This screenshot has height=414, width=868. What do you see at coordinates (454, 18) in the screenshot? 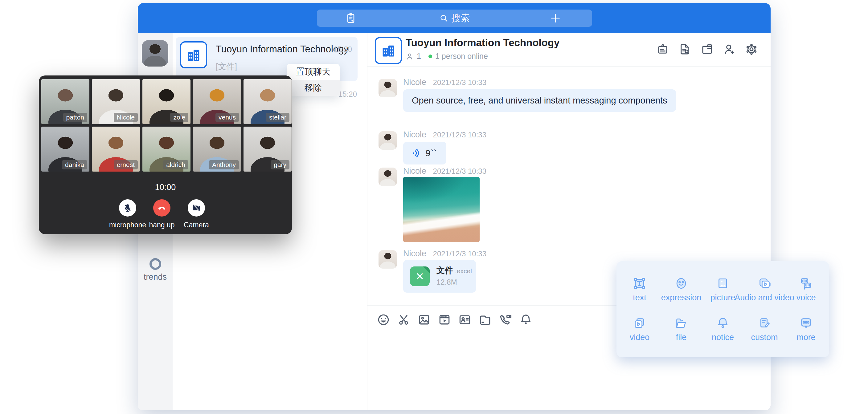
I see `search-bar: 搜索` at bounding box center [454, 18].